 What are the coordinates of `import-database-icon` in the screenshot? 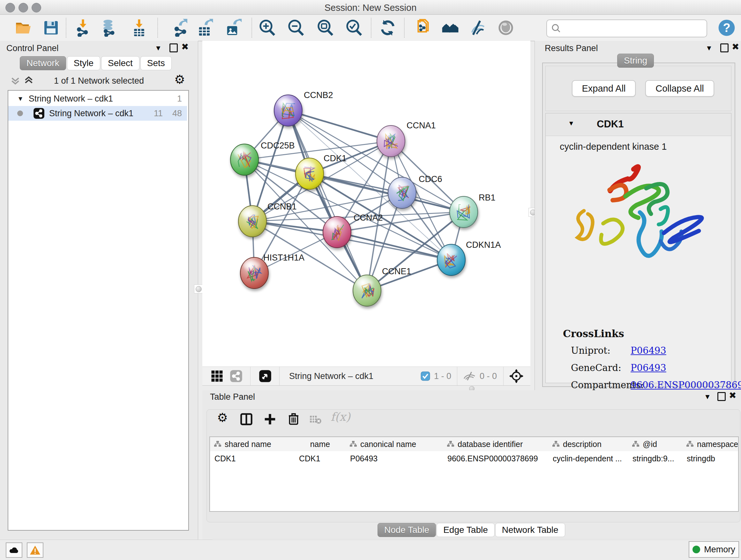 It's located at (109, 28).